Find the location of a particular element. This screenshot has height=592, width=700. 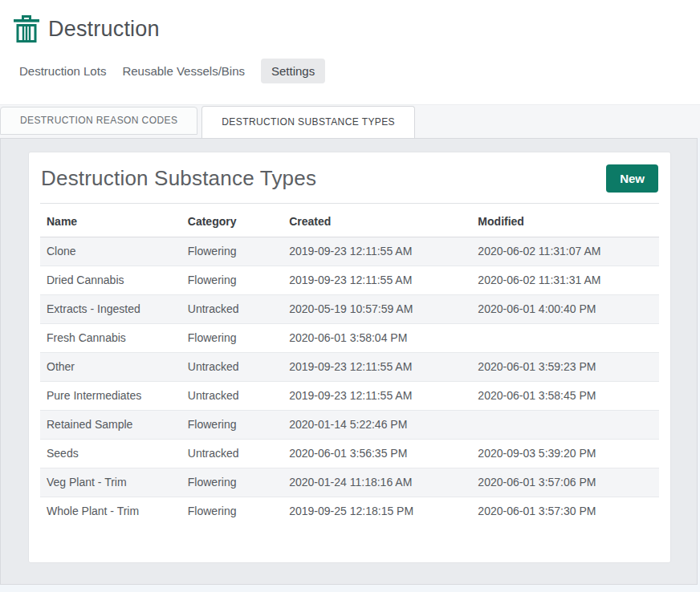

table-cell: 2020-06-01 3:58:45 PM is located at coordinates (565, 396).